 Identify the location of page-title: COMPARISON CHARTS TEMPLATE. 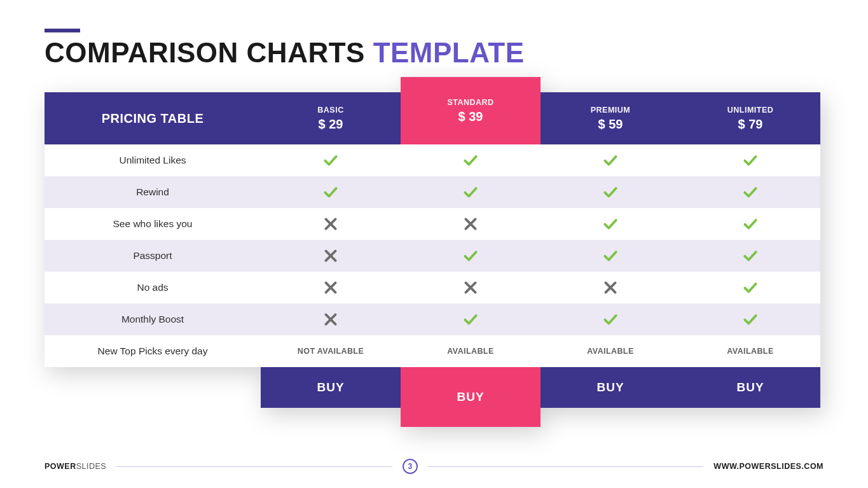
(434, 53).